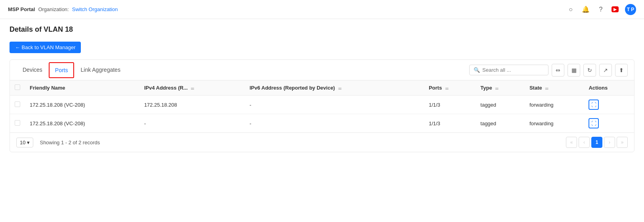  What do you see at coordinates (447, 88) in the screenshot?
I see `ports-filter-icon: ⚌` at bounding box center [447, 88].